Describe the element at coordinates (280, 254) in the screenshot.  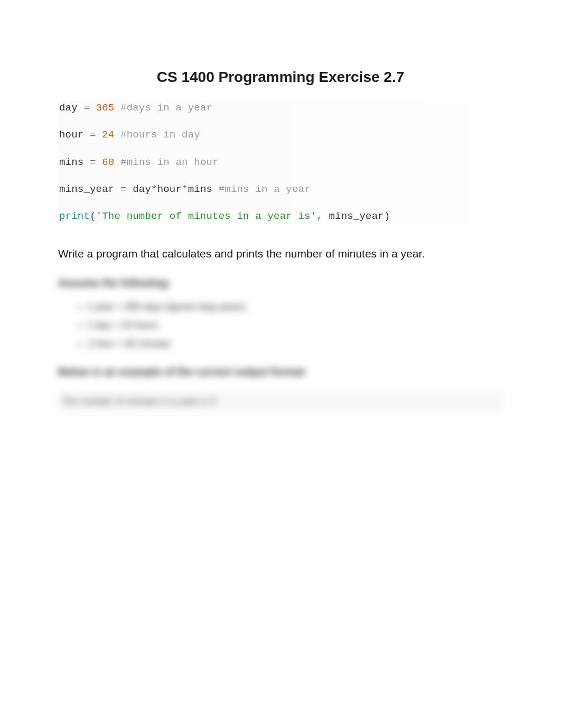
I see `instruction-text: Write a program that calculates and prin…` at that location.